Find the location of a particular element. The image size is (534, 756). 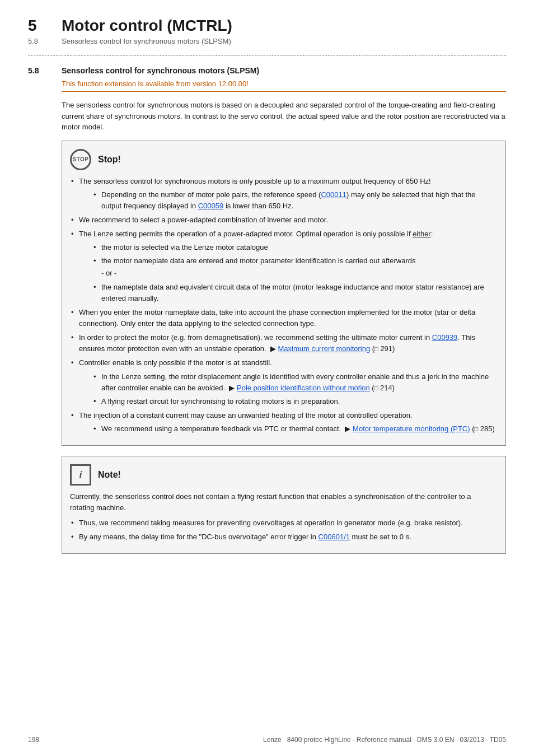

list-item: Thus, we recommend taking measures for p… is located at coordinates (283, 523).